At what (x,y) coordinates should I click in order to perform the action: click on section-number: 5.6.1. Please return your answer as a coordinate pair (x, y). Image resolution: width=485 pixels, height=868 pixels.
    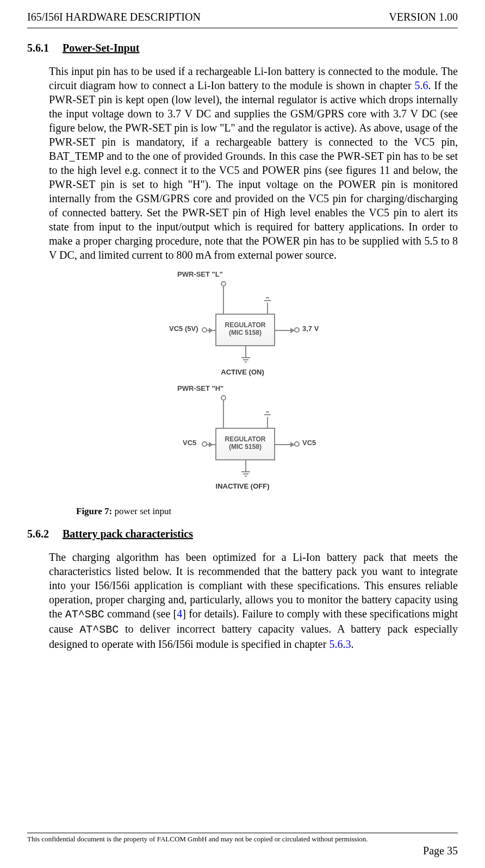
    Looking at the image, I should click on (38, 48).